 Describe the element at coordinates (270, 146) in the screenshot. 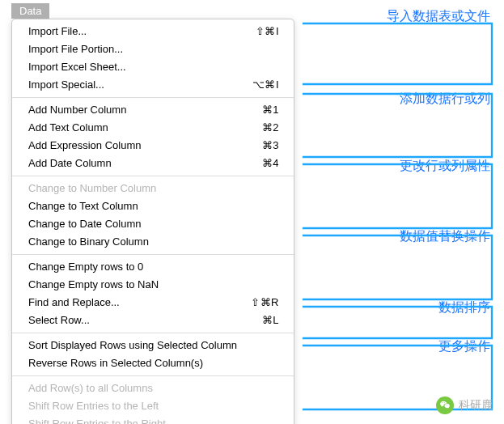

I see `menu-item-shortcut: ⌘3` at that location.